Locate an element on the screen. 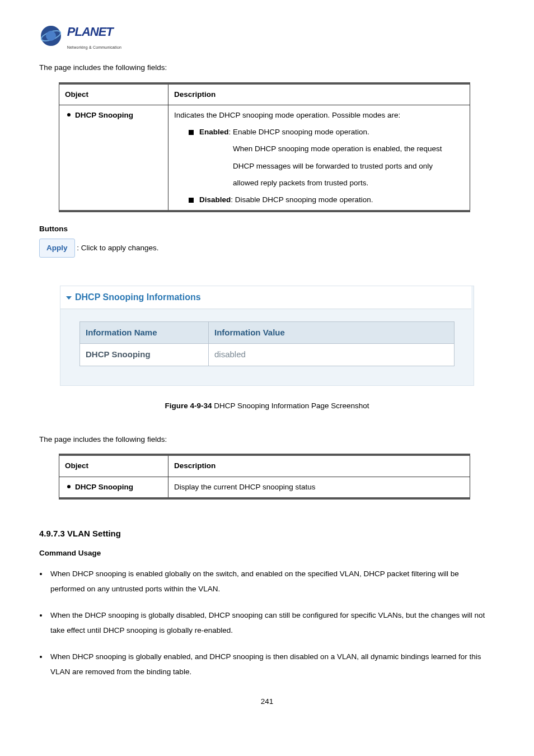 The image size is (534, 756). table2-head-object: Object is located at coordinates (114, 466).